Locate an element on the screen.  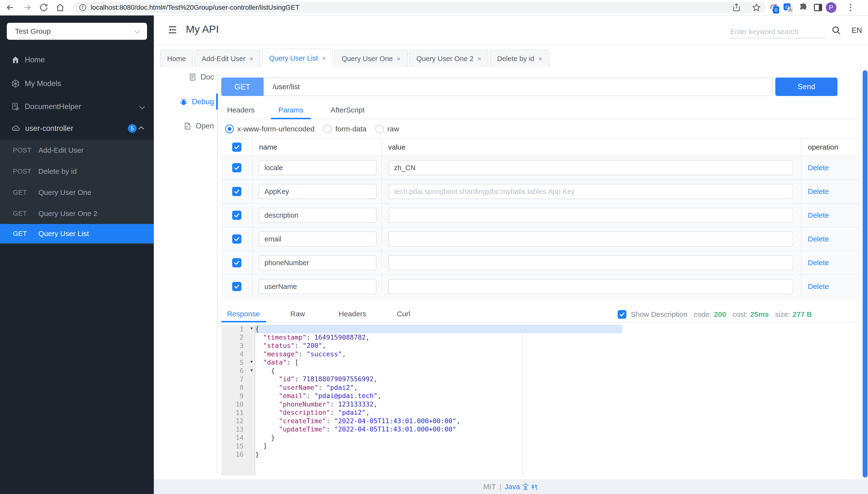
browser-forward-icon is located at coordinates (27, 7).